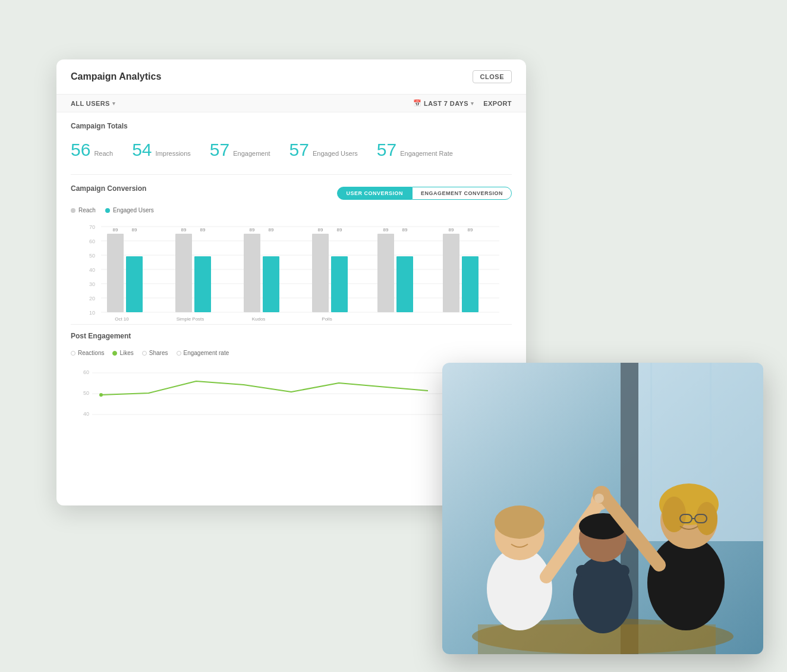 The image size is (787, 672). Describe the element at coordinates (424, 193) in the screenshot. I see `toggle-buttons: USER CONVERSION ENGAGEMENT CONVERSION` at that location.